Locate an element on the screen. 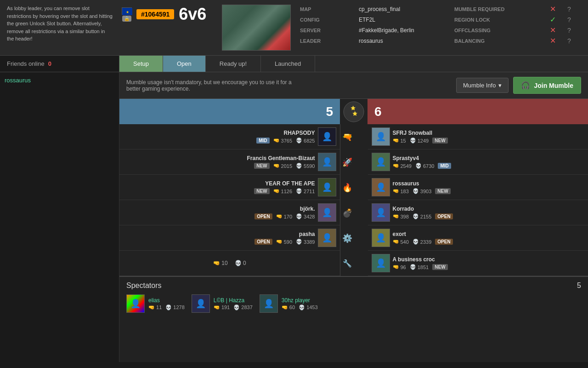 This screenshot has height=368, width=588. spectator-stats: 🤜 191 💀 2837 is located at coordinates (233, 307).